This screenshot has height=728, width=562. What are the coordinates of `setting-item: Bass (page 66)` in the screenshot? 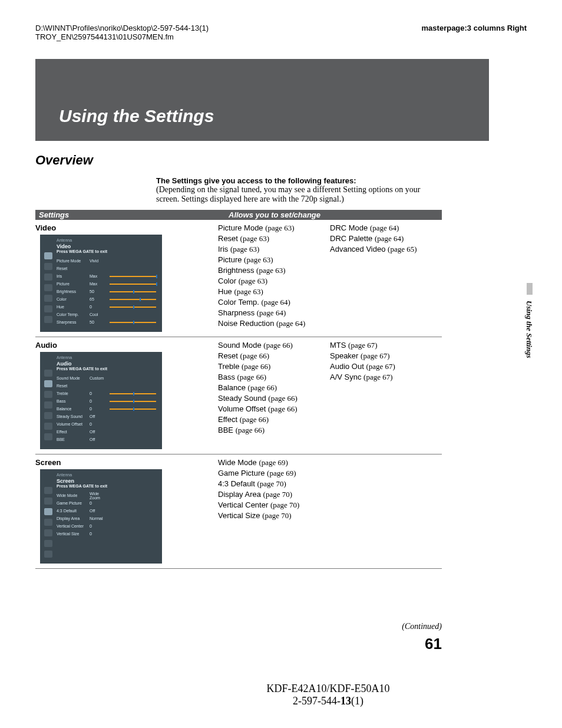 It's located at (274, 377).